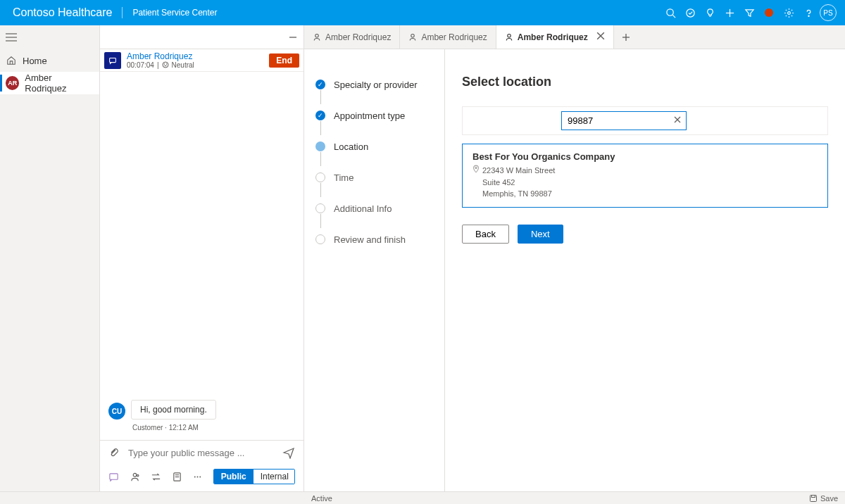 This screenshot has width=845, height=504. I want to click on nav-home-label: Home, so click(35, 61).